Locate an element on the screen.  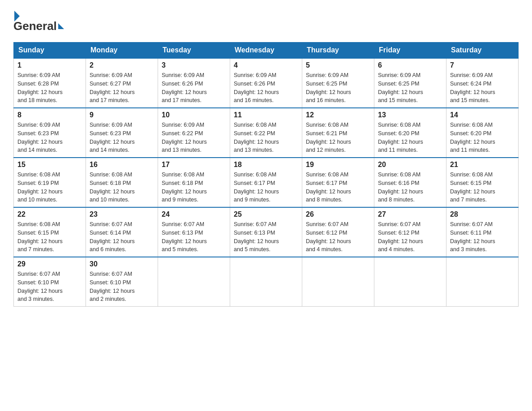
day-number: 14 is located at coordinates (482, 115).